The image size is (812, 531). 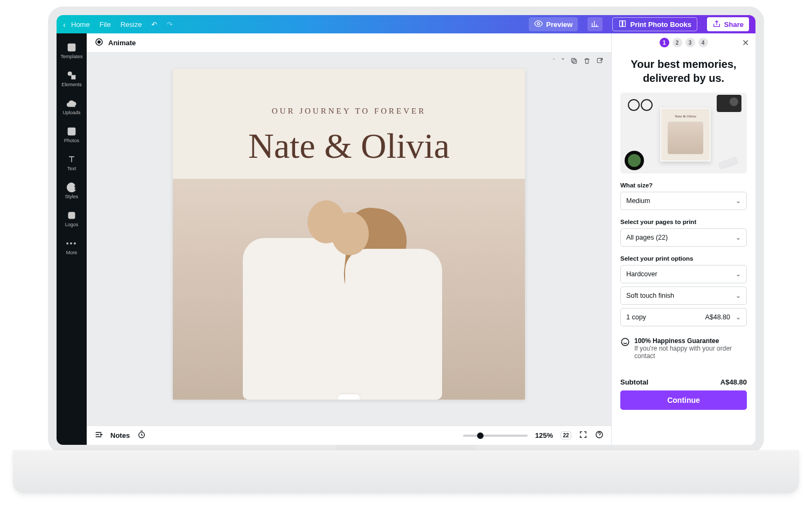 What do you see at coordinates (745, 43) in the screenshot?
I see `close-panel-icon: ✕` at bounding box center [745, 43].